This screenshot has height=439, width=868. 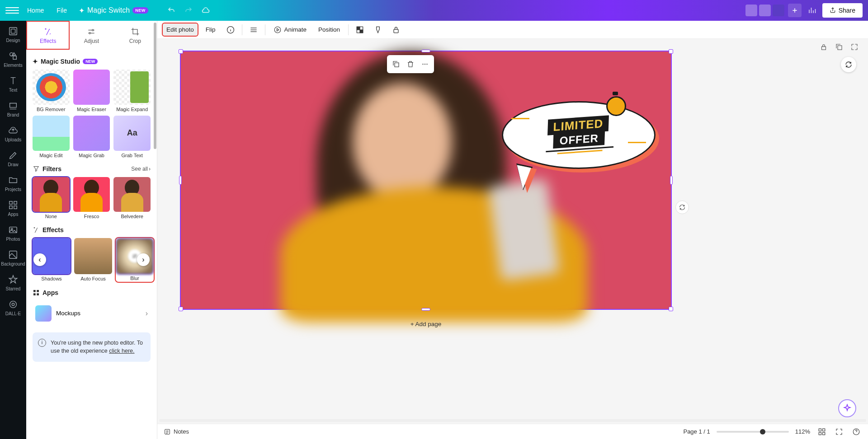 I want to click on filter-belvedere: Belvedere, so click(x=132, y=198).